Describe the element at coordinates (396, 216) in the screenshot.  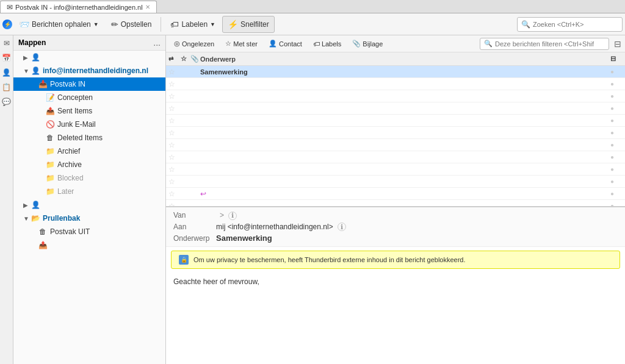
I see `from-row: Van > ℹ` at that location.